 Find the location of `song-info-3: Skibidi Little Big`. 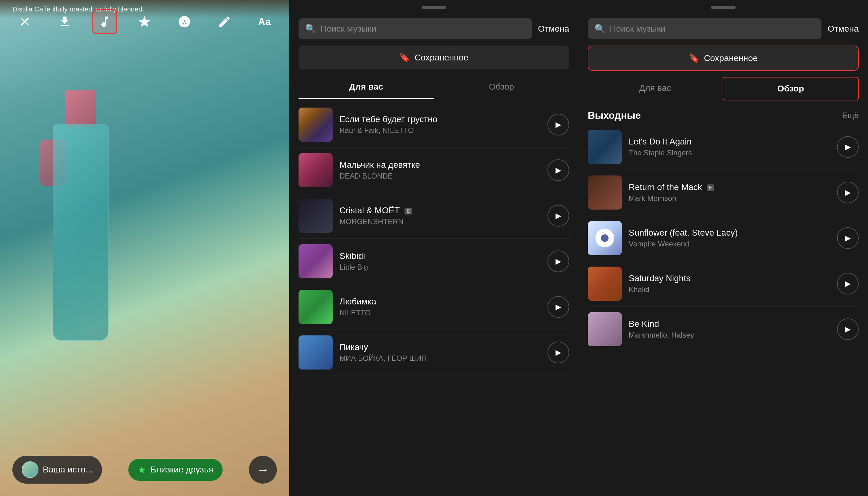

song-info-3: Skibidi Little Big is located at coordinates (440, 261).